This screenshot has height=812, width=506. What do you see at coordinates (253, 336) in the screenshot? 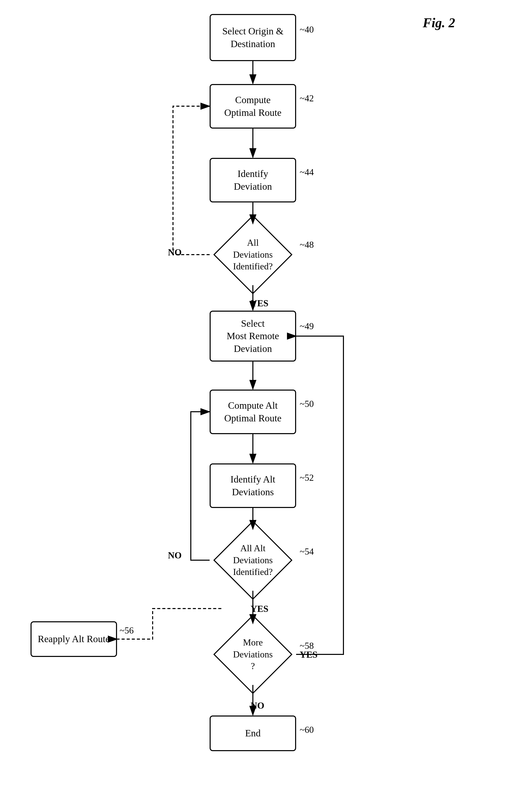
I see `select-most-remote-label: SelectMost RemoteDeviation` at bounding box center [253, 336].